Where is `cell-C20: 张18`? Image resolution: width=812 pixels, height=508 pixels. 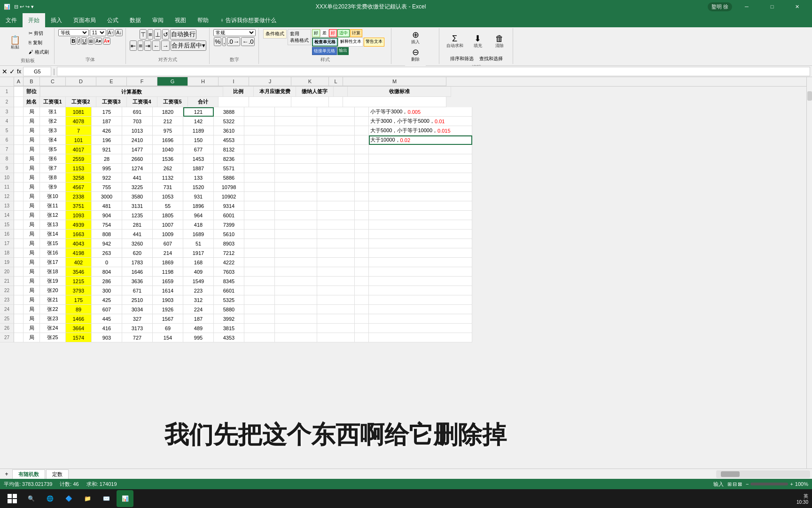
cell-C20: 张18 is located at coordinates (53, 272).